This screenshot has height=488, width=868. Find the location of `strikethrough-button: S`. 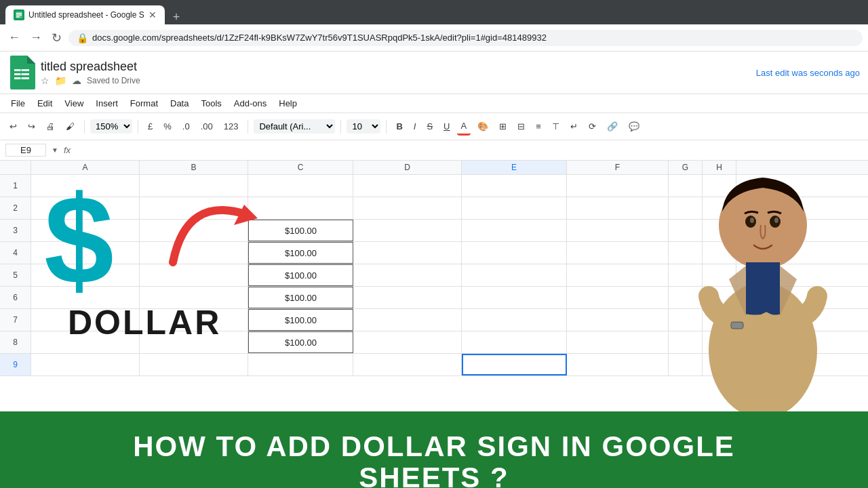

strikethrough-button: S is located at coordinates (430, 126).